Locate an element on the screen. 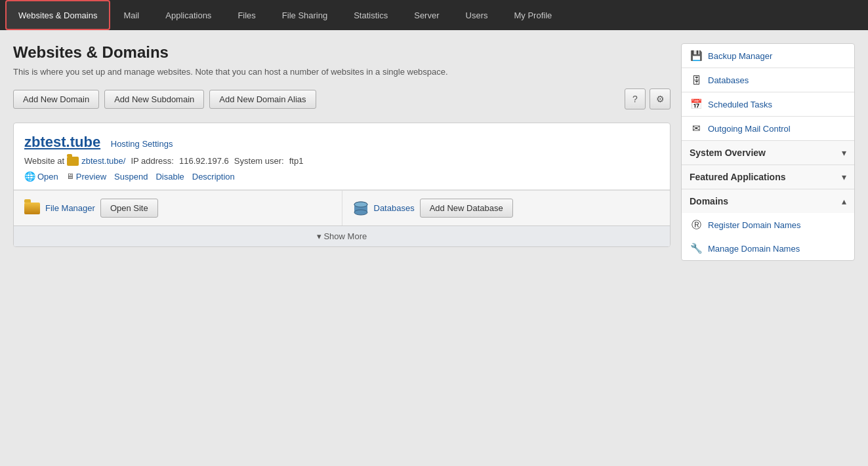 This screenshot has height=466, width=868. open-icon: 🌐 is located at coordinates (30, 176).